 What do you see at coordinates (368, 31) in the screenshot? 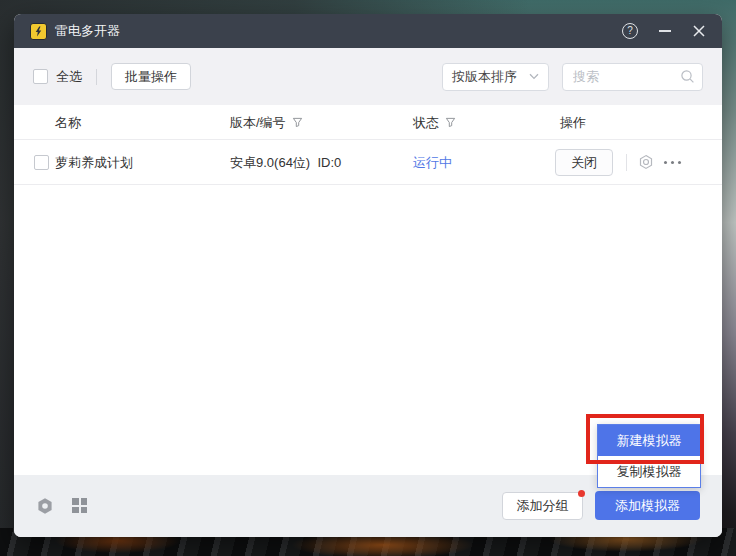
I see `titlebar: 雷电多开器 ?` at bounding box center [368, 31].